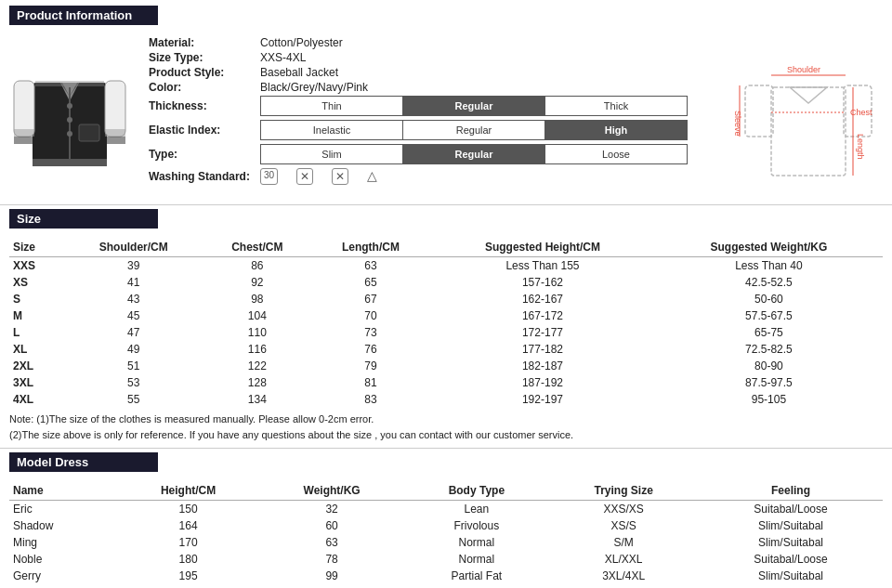  I want to click on thickness-thin: Thin, so click(333, 106).